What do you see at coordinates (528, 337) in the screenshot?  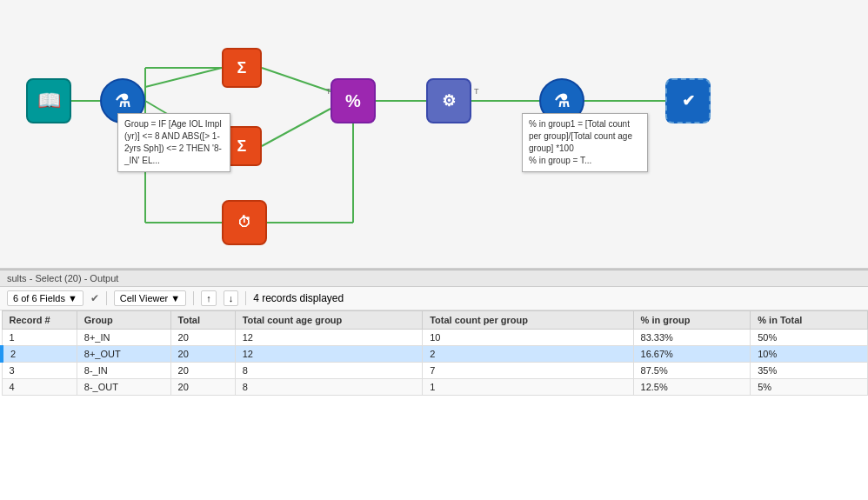 I see `cell-total-group: 10` at bounding box center [528, 337].